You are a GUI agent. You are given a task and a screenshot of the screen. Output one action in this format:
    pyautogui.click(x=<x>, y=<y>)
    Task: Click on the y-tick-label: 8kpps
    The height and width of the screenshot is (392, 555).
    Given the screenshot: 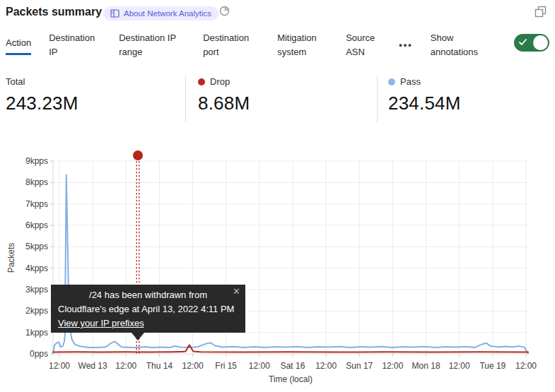 What is the action you would take?
    pyautogui.click(x=24, y=182)
    